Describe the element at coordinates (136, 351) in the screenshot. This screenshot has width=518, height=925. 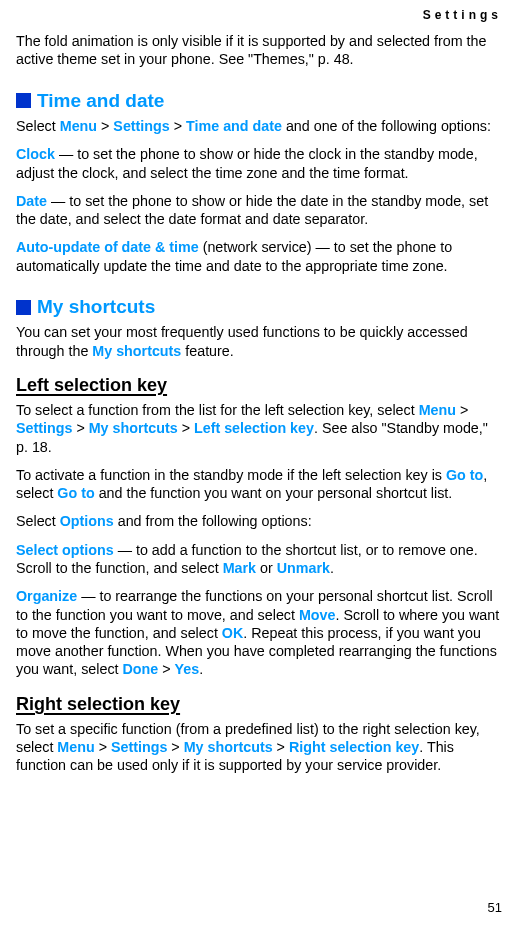
I see `my-shortcuts-bold: My shortcuts` at that location.